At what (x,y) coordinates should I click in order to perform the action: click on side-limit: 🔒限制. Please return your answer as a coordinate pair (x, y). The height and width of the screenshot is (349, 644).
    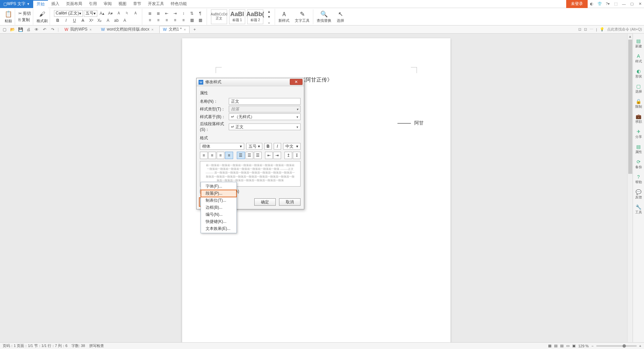
    Looking at the image, I should click on (639, 104).